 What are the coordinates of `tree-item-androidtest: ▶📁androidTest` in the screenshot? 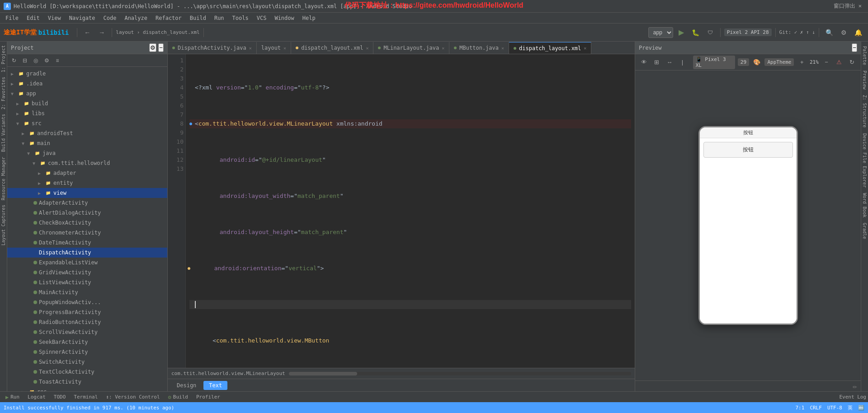 It's located at (87, 133).